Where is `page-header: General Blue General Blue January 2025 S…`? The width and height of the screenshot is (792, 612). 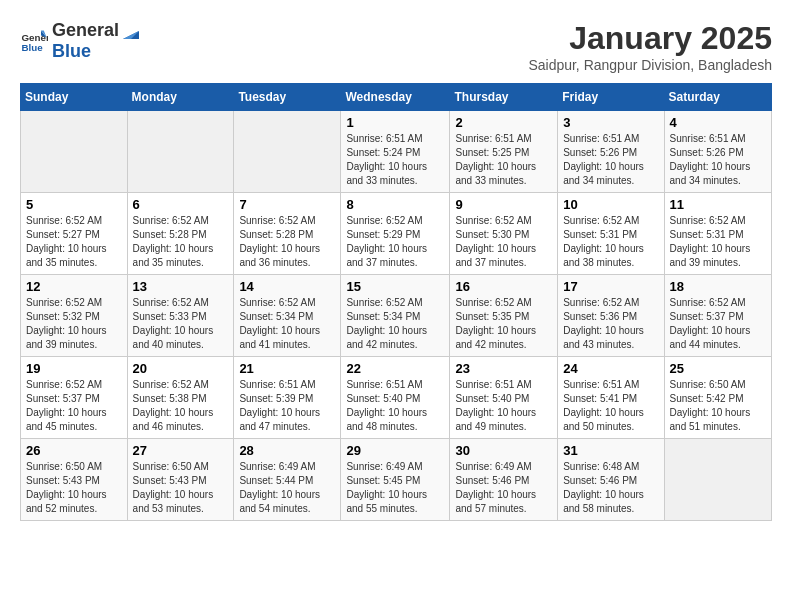 page-header: General Blue General Blue January 2025 S… is located at coordinates (396, 46).